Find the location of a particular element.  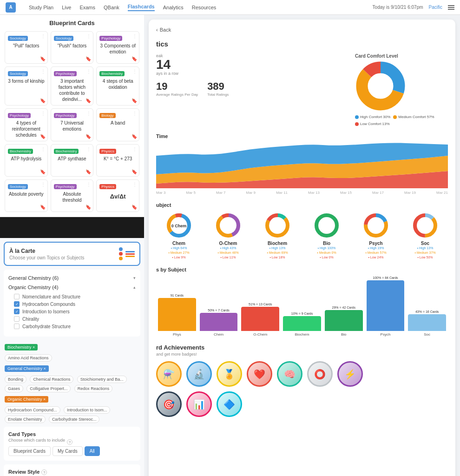

logo-letter: A is located at coordinates (10, 7).